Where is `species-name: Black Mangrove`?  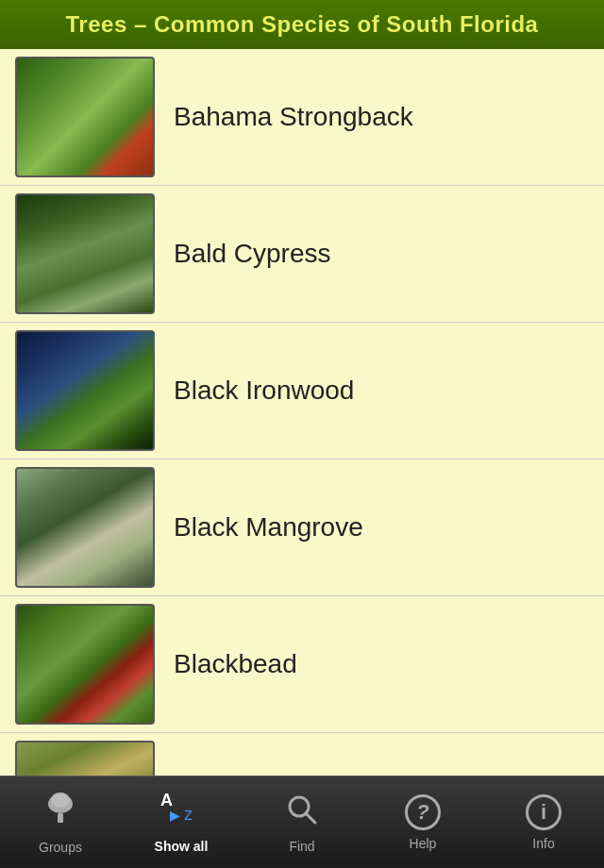 species-name: Black Mangrove is located at coordinates (264, 527).